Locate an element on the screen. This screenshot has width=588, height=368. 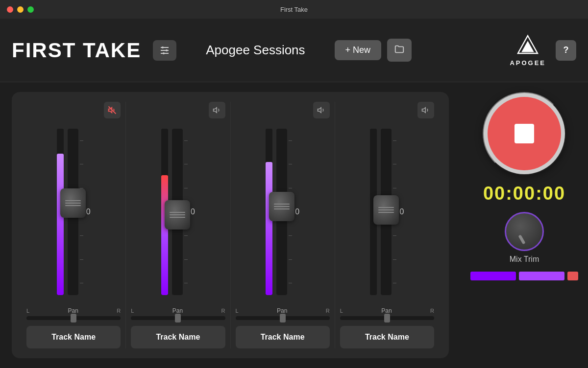
close-button is located at coordinates (10, 10).